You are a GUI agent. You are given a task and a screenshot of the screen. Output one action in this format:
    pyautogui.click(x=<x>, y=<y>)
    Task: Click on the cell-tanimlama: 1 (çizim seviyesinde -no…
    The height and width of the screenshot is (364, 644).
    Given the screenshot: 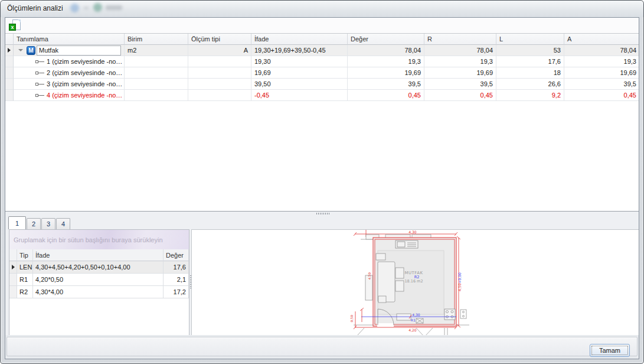 What is the action you would take?
    pyautogui.click(x=69, y=61)
    